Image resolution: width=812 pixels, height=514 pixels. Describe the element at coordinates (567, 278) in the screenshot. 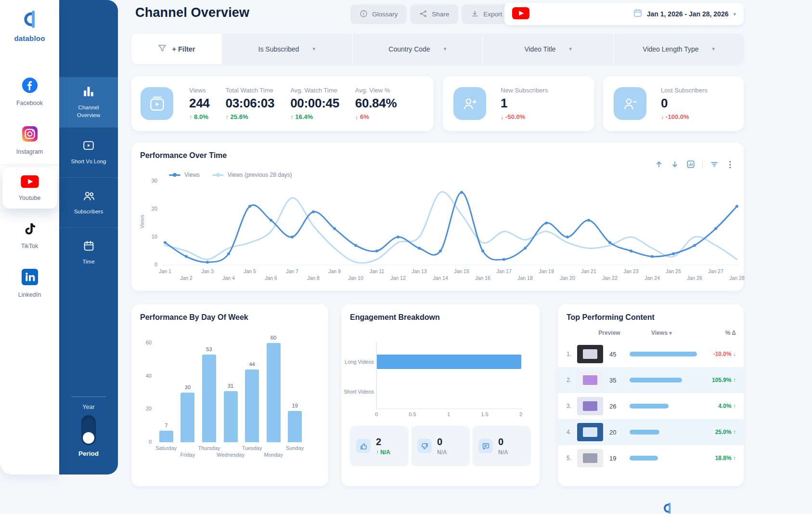

I see `x-tick-label: Jan 20` at that location.